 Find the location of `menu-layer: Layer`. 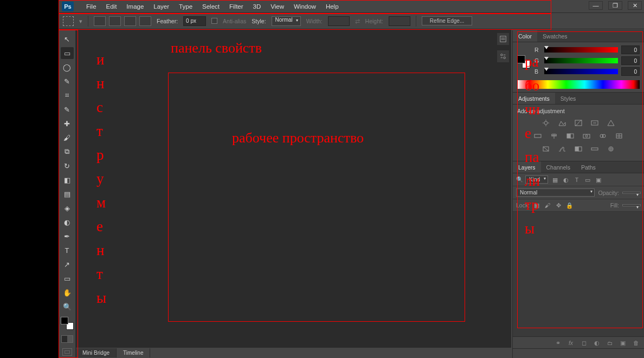

menu-layer: Layer is located at coordinates (162, 6).